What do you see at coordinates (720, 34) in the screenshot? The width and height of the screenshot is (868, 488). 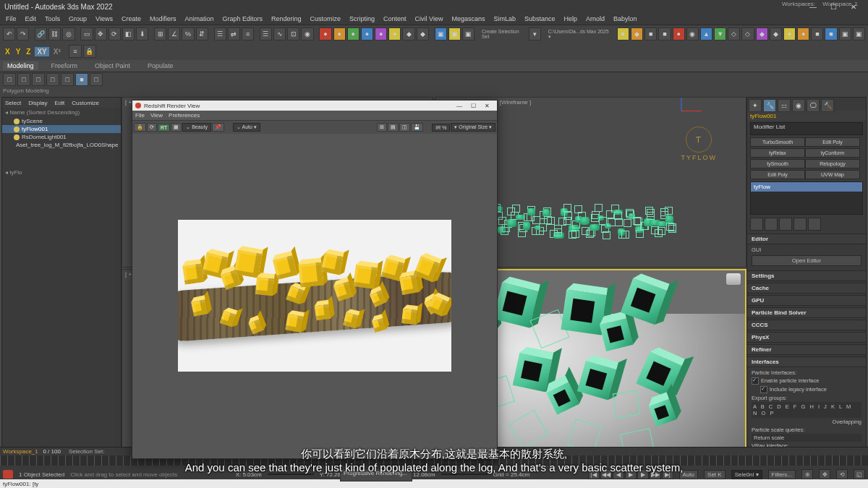 I see `ext-h-icon: ▼` at bounding box center [720, 34].